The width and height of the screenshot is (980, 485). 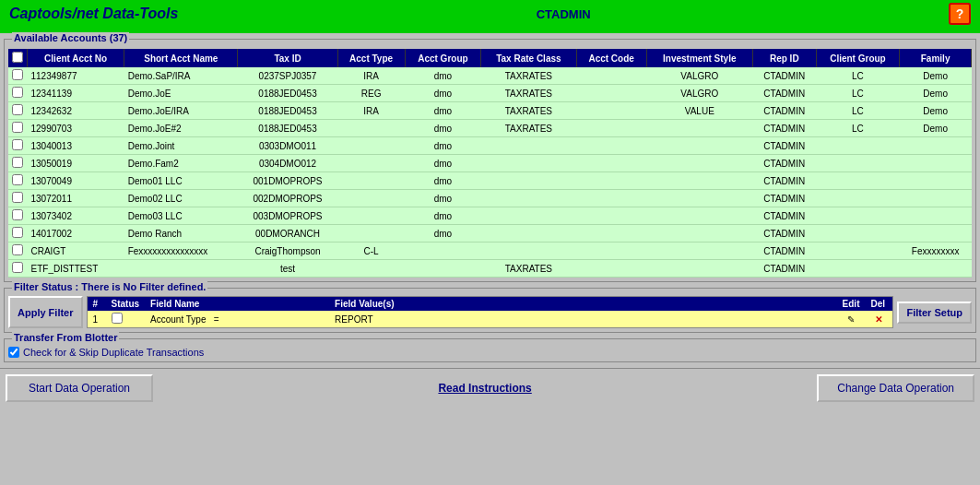 I want to click on row-client-acct-no: 13070049, so click(x=76, y=181).